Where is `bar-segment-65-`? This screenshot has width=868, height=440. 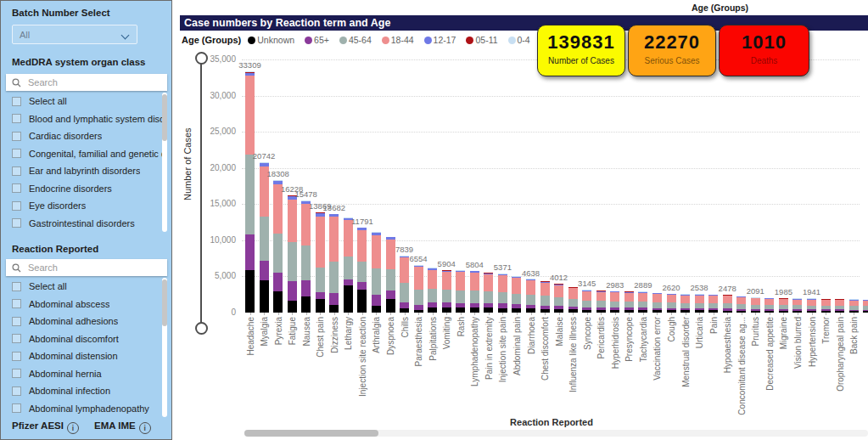 bar-segment-65- is located at coordinates (305, 289).